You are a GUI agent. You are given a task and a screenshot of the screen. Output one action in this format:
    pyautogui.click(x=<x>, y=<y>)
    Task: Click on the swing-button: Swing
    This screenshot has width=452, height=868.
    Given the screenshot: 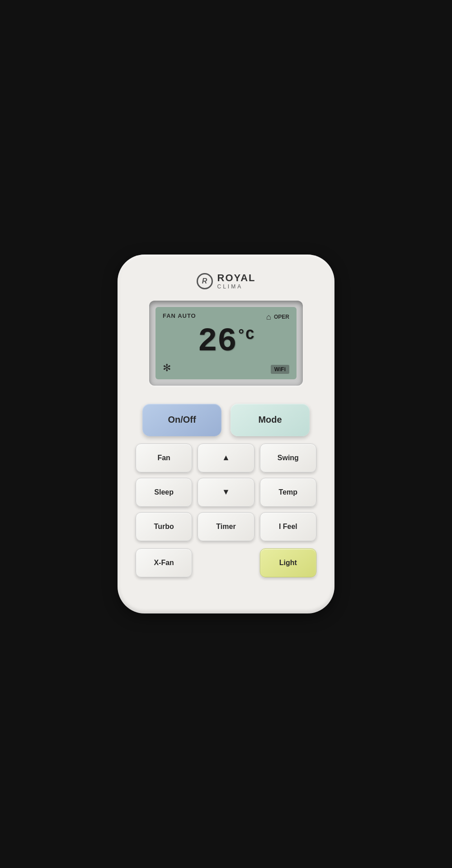 What is the action you would take?
    pyautogui.click(x=288, y=458)
    